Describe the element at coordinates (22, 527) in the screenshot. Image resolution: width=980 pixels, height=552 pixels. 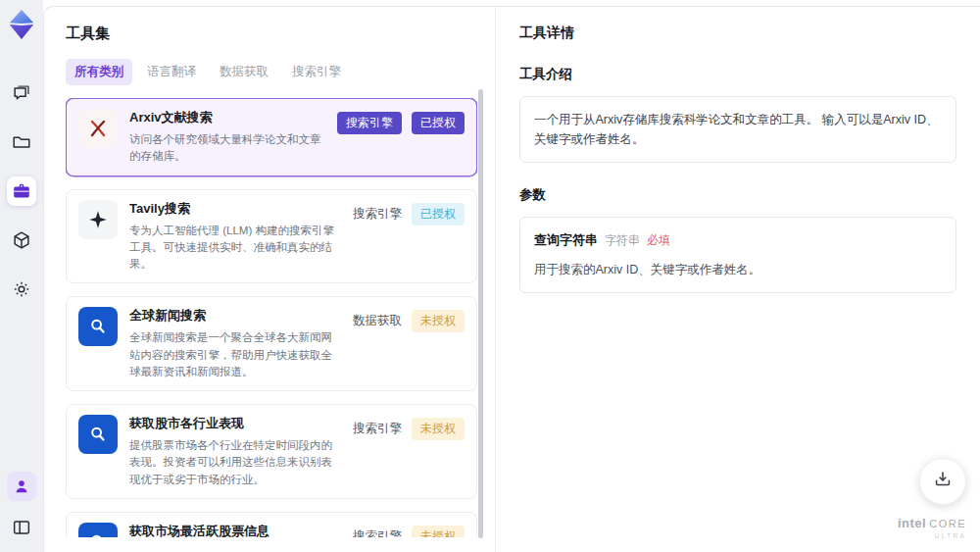
I see `layout-panel-icon` at that location.